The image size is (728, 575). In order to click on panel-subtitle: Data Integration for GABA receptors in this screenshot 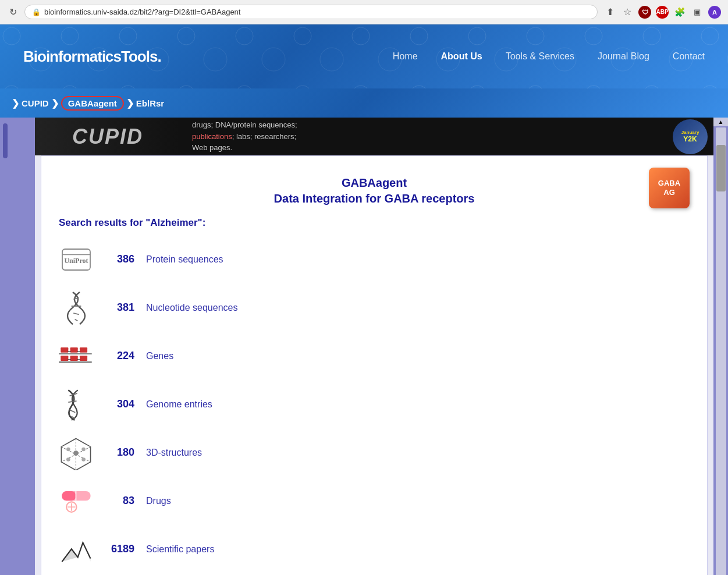, I will do `click(374, 199)`.